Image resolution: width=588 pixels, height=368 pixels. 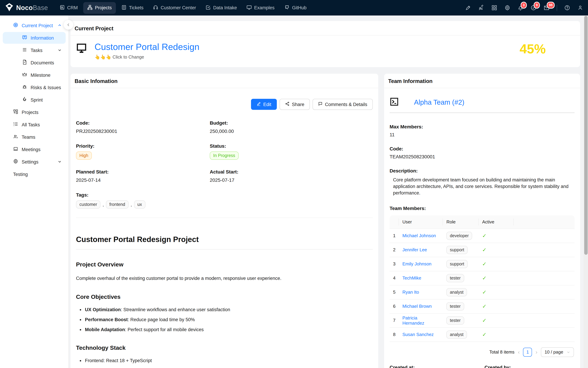 I want to click on tab-data-intake: Data Intake, so click(x=221, y=8).